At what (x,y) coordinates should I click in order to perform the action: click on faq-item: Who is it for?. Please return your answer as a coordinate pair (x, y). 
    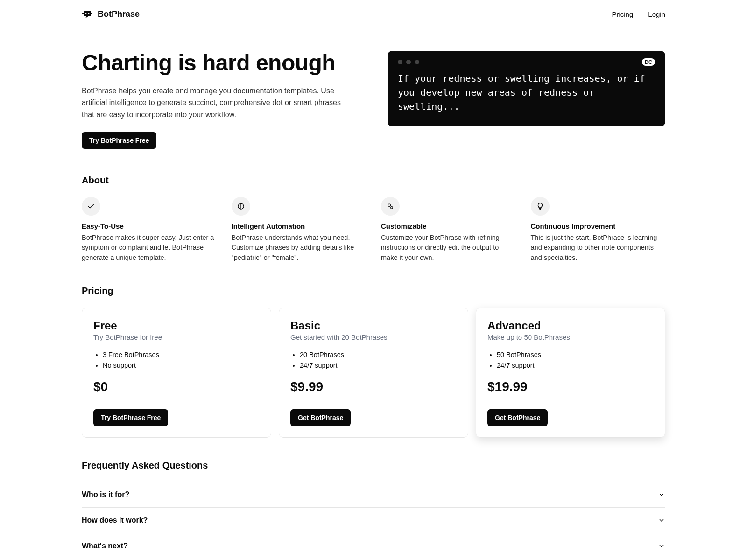
    Looking at the image, I should click on (374, 495).